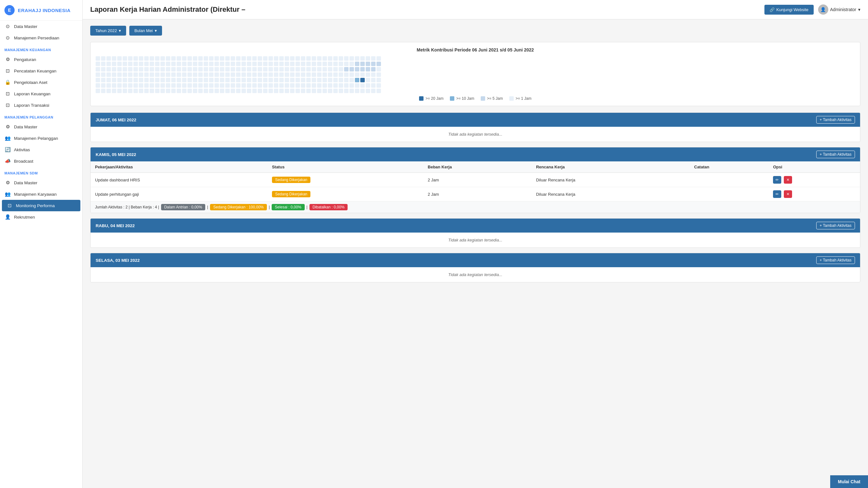 The image size is (868, 488). I want to click on sidebar-item-rekrutmen: 👤 Rekrutmen, so click(41, 217).